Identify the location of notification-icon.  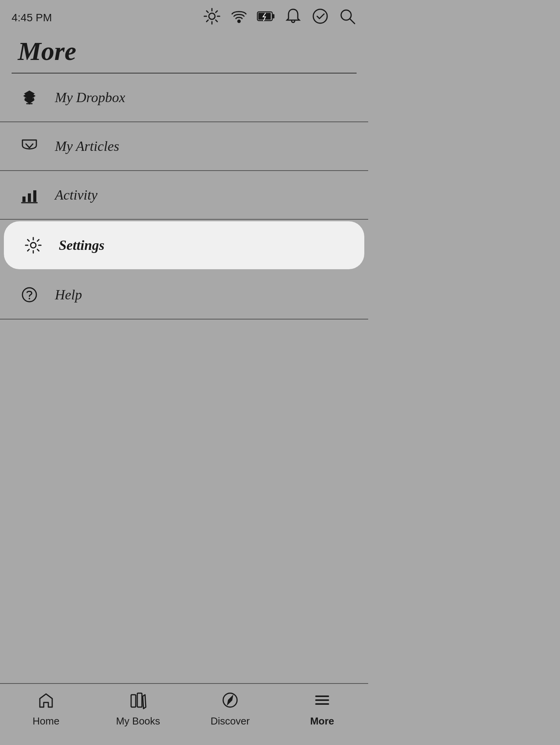
(293, 18).